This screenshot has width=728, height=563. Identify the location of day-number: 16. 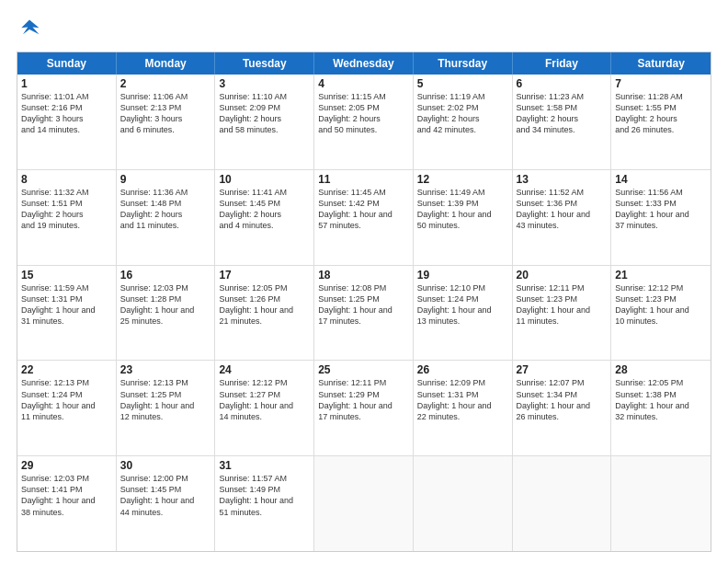
(165, 275).